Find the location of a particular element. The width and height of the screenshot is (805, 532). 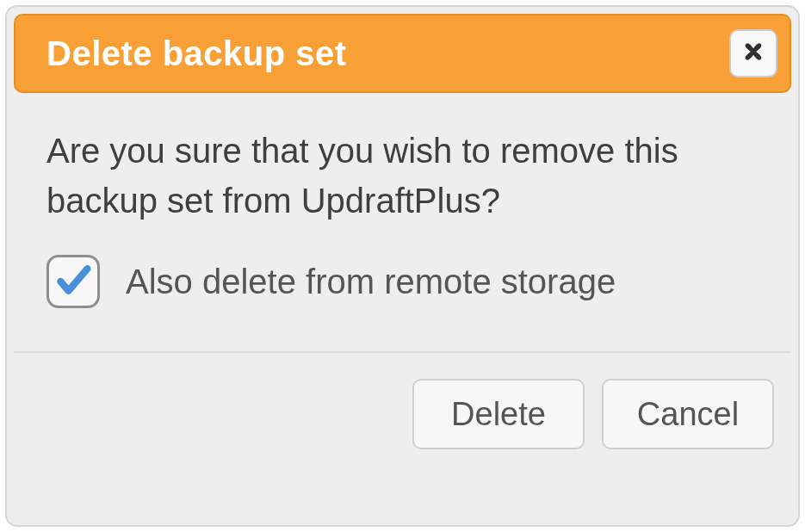

close-icon is located at coordinates (753, 53).